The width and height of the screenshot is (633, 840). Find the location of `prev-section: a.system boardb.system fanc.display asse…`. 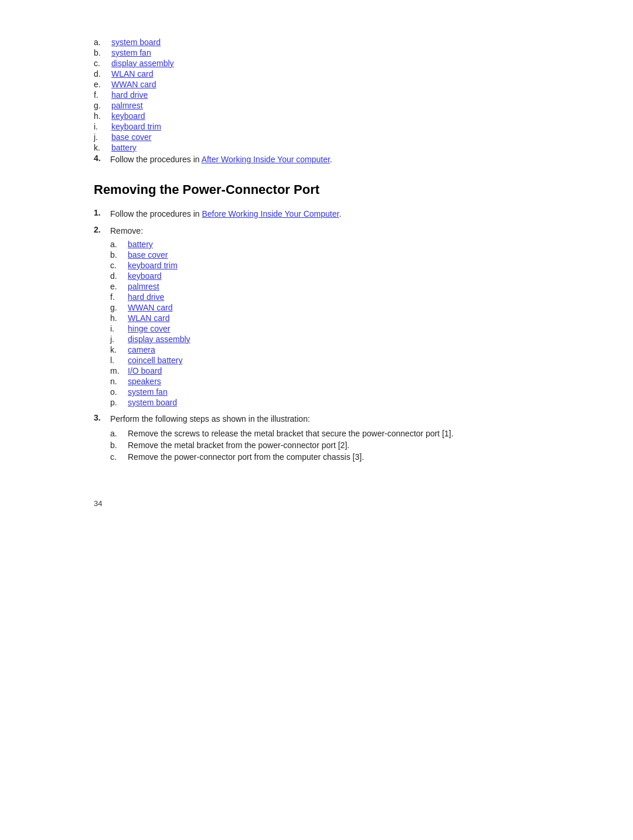

prev-section: a.system boardb.system fanc.display asse… is located at coordinates (316, 102).